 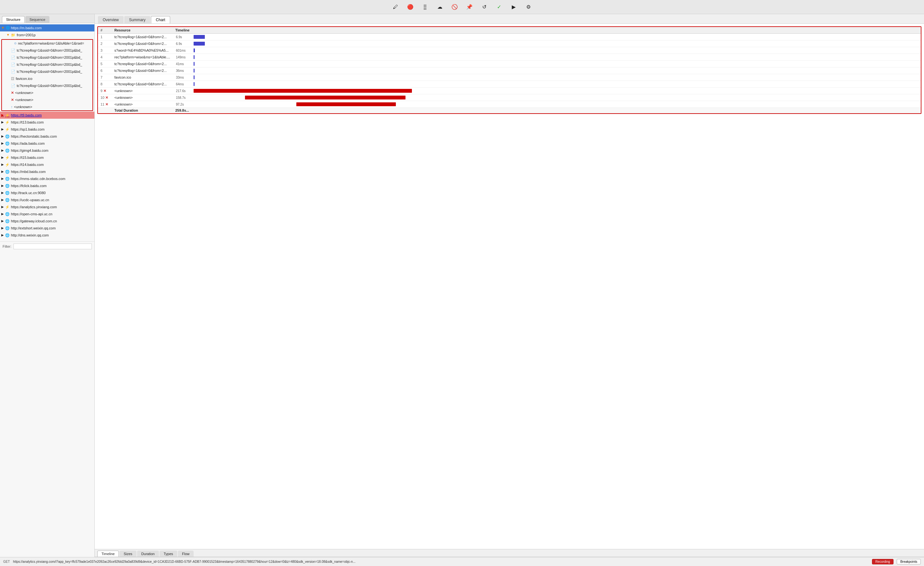 I want to click on chart-table: # Resource Timeline 1tc?tcreq4log=1&ssid…, so click(x=509, y=70).